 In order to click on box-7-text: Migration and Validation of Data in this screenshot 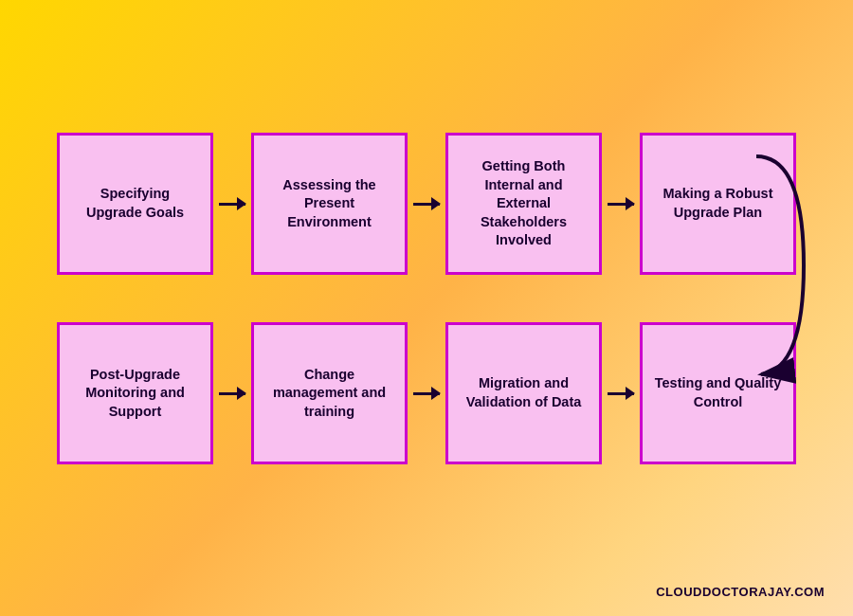, I will do `click(523, 392)`.